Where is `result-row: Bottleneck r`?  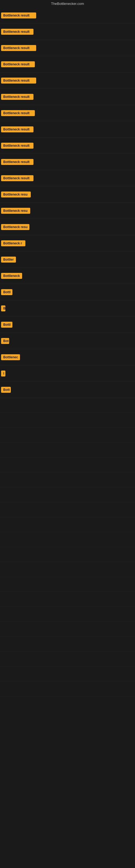 result-row: Bottleneck r is located at coordinates (68, 243).